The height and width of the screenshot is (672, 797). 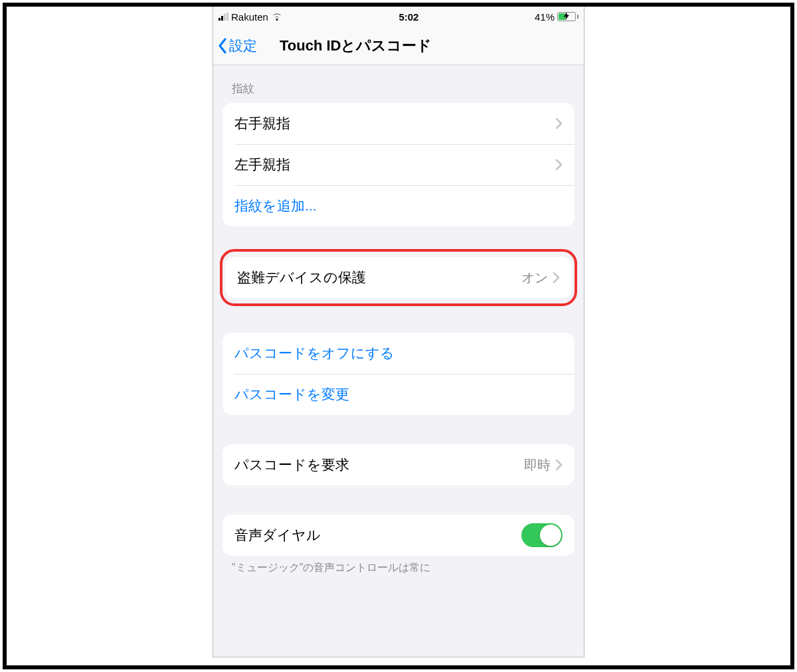 What do you see at coordinates (379, 465) in the screenshot?
I see `row-label: パスコードを要求` at bounding box center [379, 465].